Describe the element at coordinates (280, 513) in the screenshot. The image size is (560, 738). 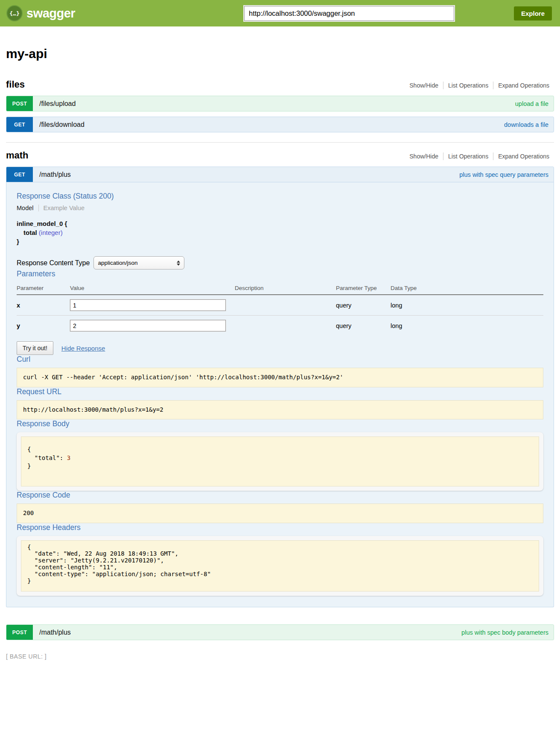
I see `response-code-block: 200` at that location.